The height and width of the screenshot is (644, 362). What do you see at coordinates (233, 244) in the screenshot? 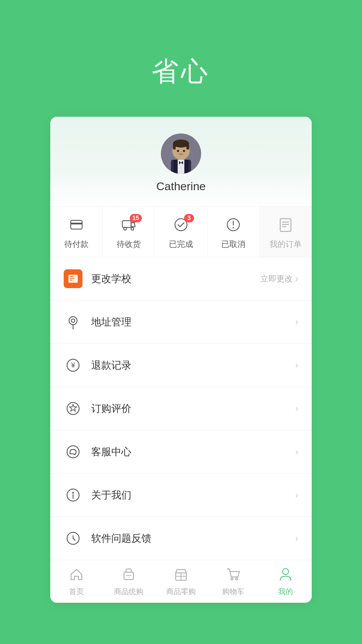
I see `tab-cancelled-label: 已取消` at bounding box center [233, 244].